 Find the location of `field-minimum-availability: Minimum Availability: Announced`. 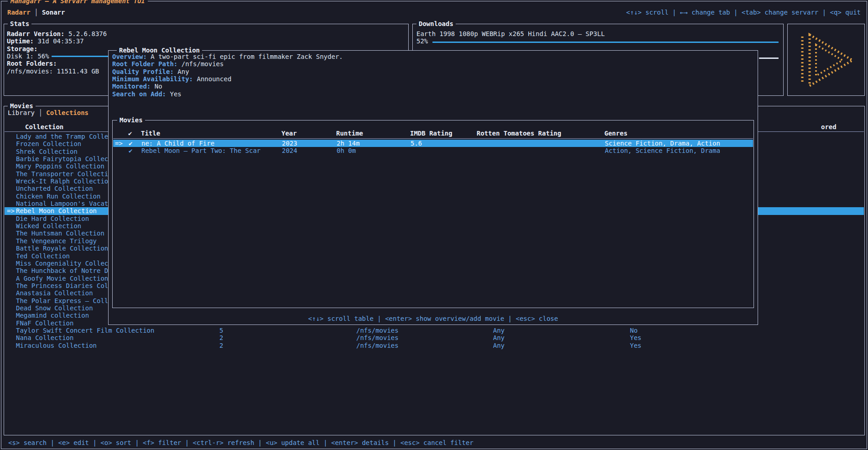

field-minimum-availability: Minimum Availability: Announced is located at coordinates (228, 79).